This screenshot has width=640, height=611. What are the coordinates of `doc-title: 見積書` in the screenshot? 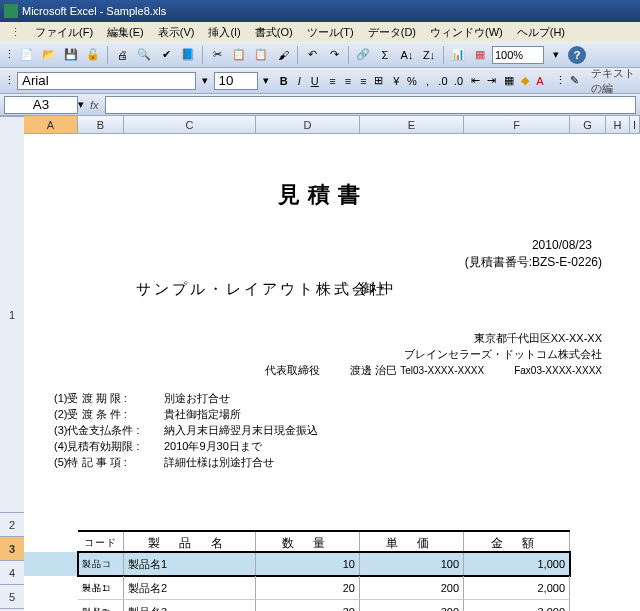 It's located at (323, 195).